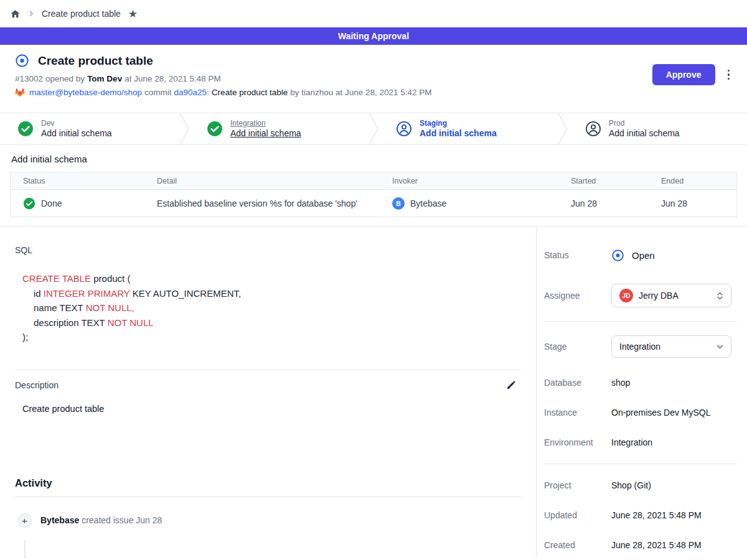 This screenshot has width=747, height=560. I want to click on invoker-name: Bytebase, so click(428, 203).